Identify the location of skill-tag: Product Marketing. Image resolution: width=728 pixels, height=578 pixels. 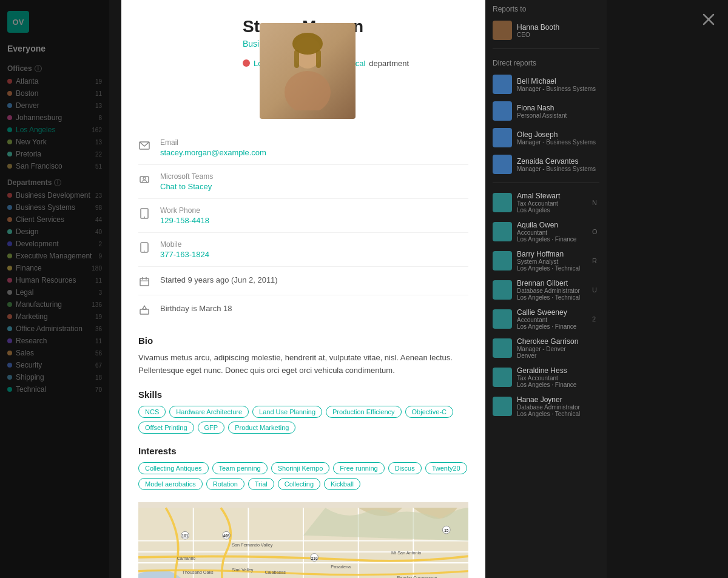
(262, 428).